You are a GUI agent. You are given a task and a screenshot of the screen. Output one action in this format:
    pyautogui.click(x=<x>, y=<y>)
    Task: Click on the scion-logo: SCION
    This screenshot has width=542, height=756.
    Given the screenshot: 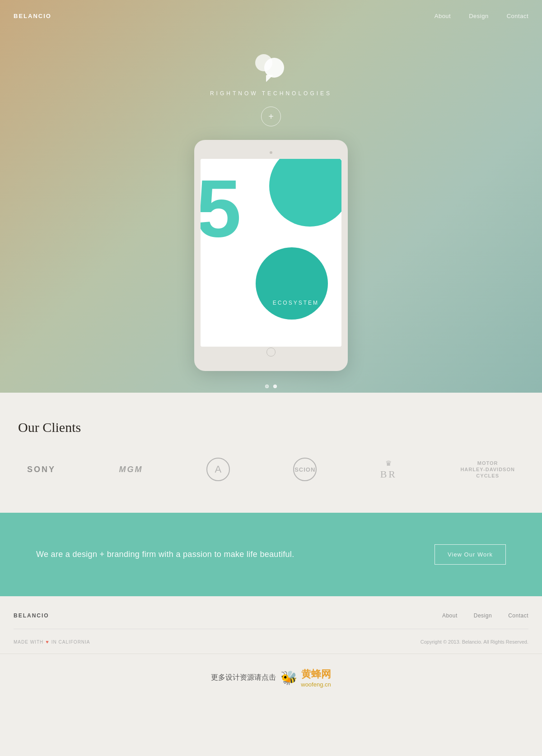 What is the action you would take?
    pyautogui.click(x=305, y=469)
    